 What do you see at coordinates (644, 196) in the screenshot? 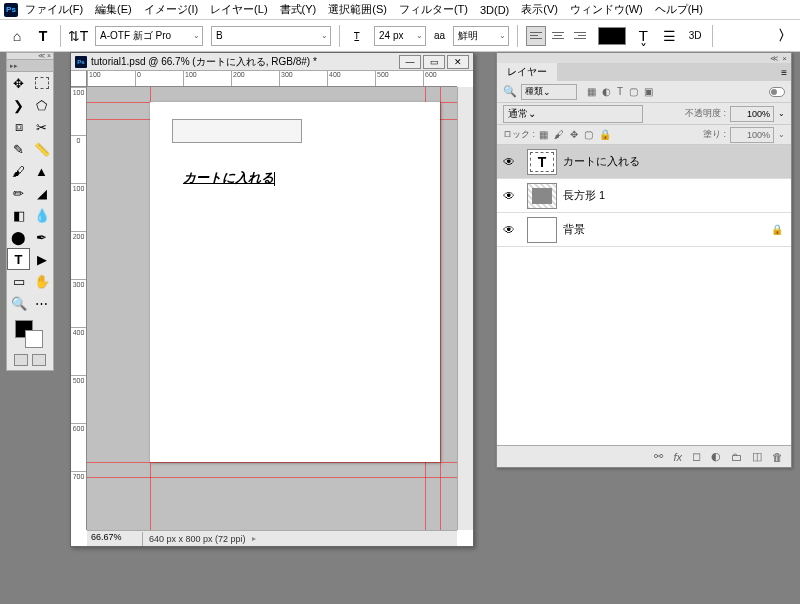
I see `layer-row: 👁 長方形 1` at bounding box center [644, 196].